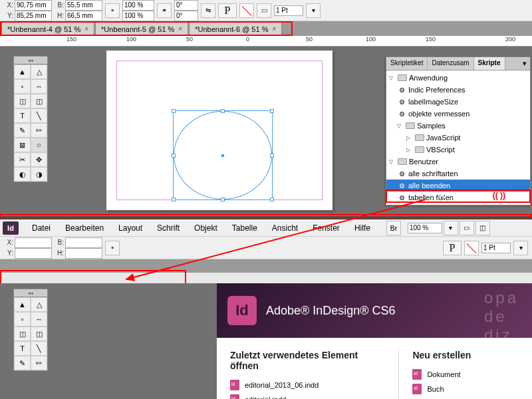 This screenshot has height=399, width=532. I want to click on panel-menu-icon: ▾, so click(525, 64).